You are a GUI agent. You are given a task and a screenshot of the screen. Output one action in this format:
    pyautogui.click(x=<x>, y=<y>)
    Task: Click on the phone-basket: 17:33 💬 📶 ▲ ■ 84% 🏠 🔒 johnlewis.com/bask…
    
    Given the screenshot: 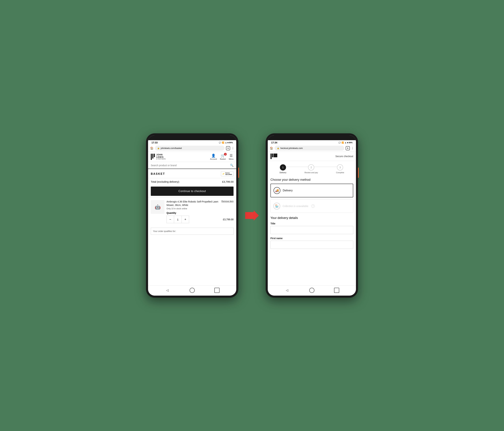 What is the action you would take?
    pyautogui.click(x=192, y=216)
    